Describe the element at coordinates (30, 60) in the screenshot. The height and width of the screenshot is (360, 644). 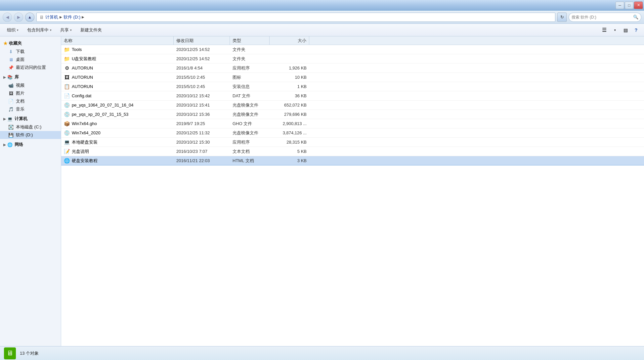
I see `sidebar-item-desktop: 🖥 桌面` at that location.